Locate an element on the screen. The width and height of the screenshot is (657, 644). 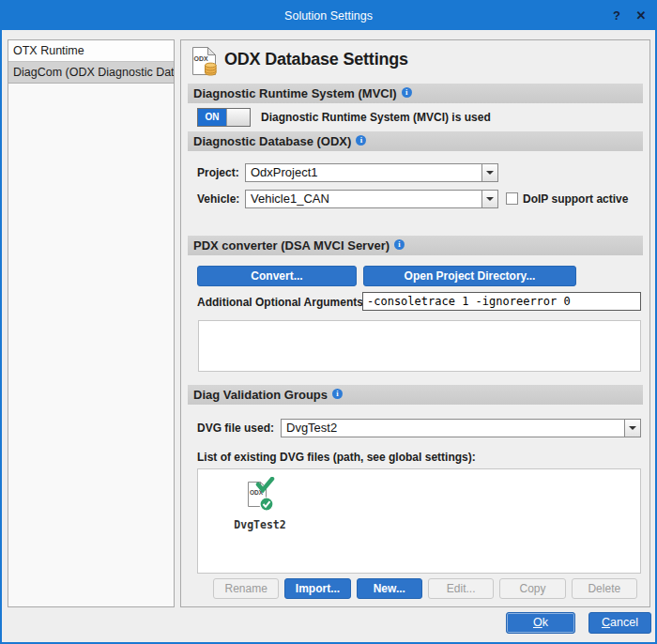
section-header-pdx: PDX converter (DSA MVCI Server)i is located at coordinates (415, 246).